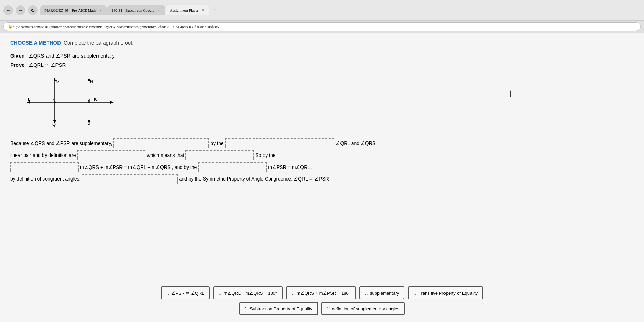  Describe the element at coordinates (188, 10) in the screenshot. I see `tab-assignment: Assignment Player ×` at that location.